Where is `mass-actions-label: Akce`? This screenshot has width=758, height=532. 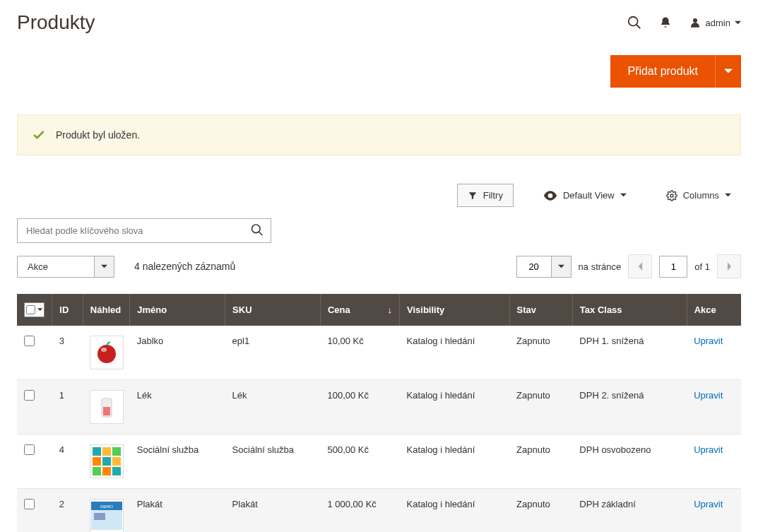
mass-actions-label: Akce is located at coordinates (56, 267).